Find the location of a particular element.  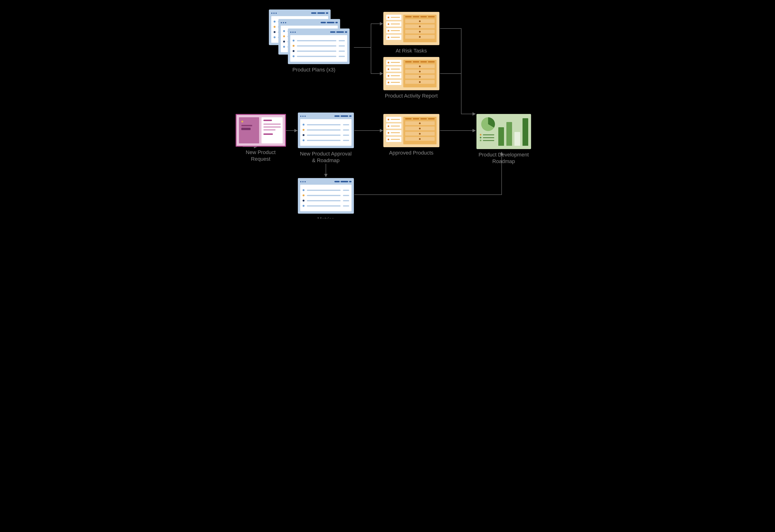

pie-chart-icon is located at coordinates (488, 124).